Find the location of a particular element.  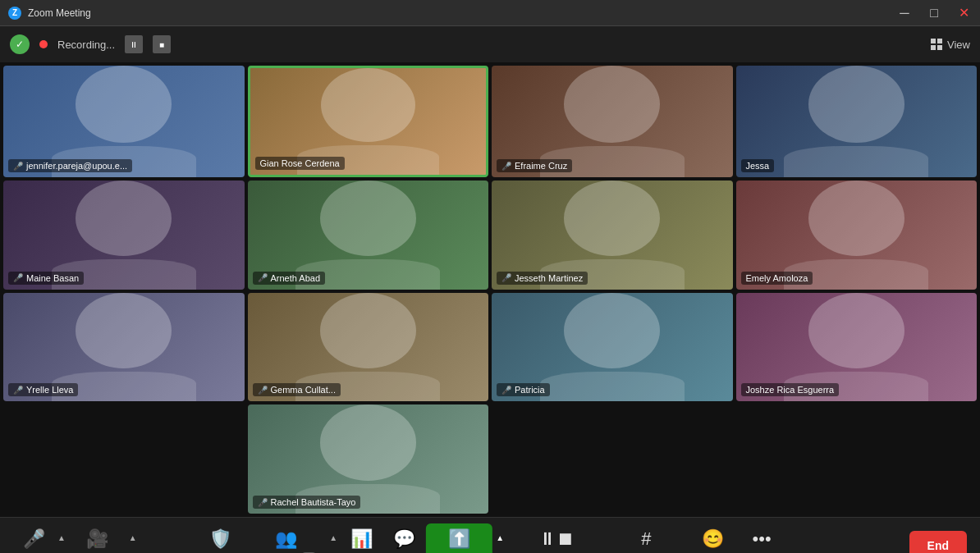

pause-stop-recording-button: ⏸⏹ Pause/Stop Recording is located at coordinates (556, 538).